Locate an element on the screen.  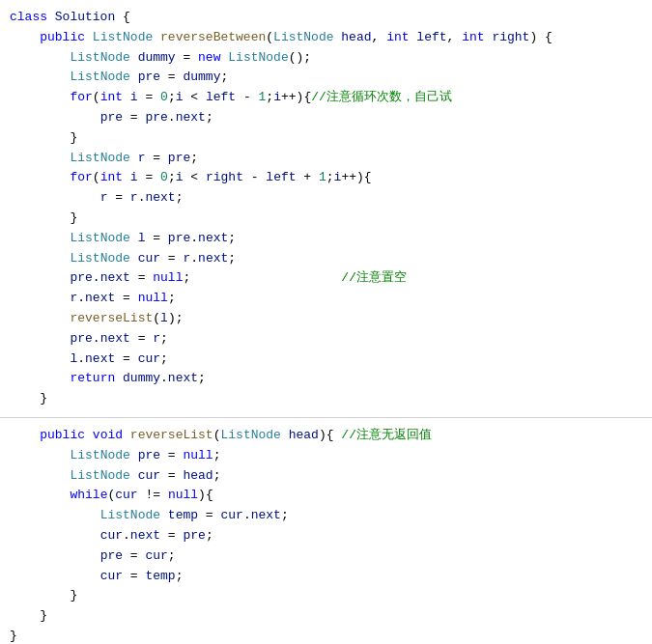
plain-token: { is located at coordinates (127, 17).